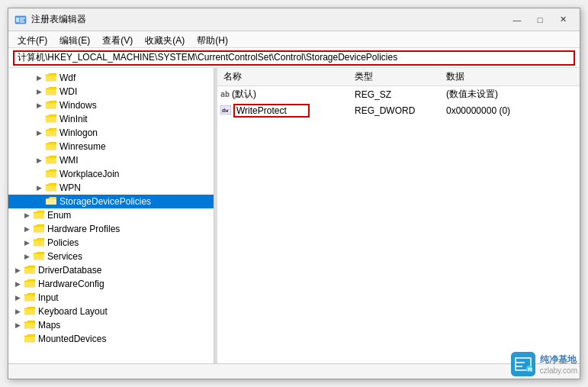  Describe the element at coordinates (51, 160) in the screenshot. I see `folder-icon-wmi` at that location.